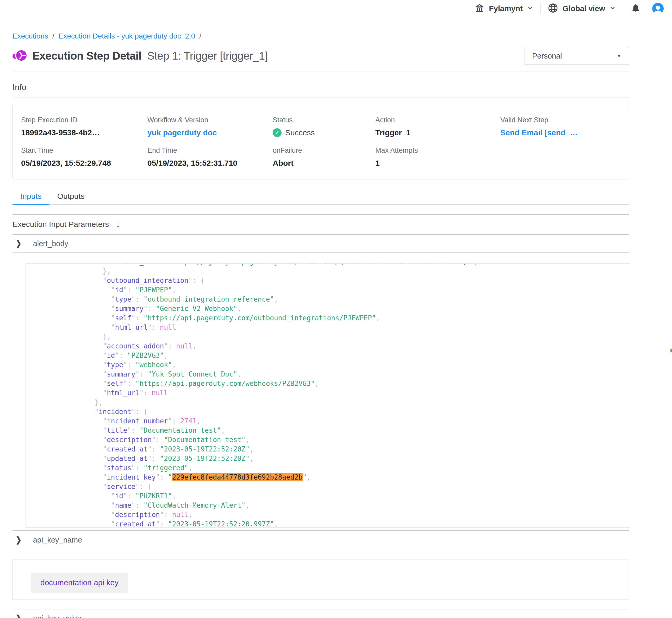  Describe the element at coordinates (438, 120) in the screenshot. I see `field-label: Action` at that location.